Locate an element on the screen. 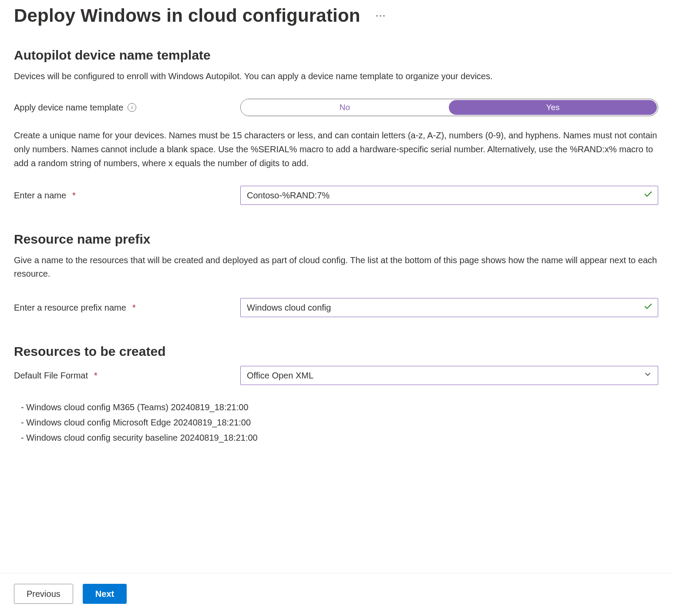 The width and height of the screenshot is (673, 616). resources-heading: Resources to be created is located at coordinates (336, 352).